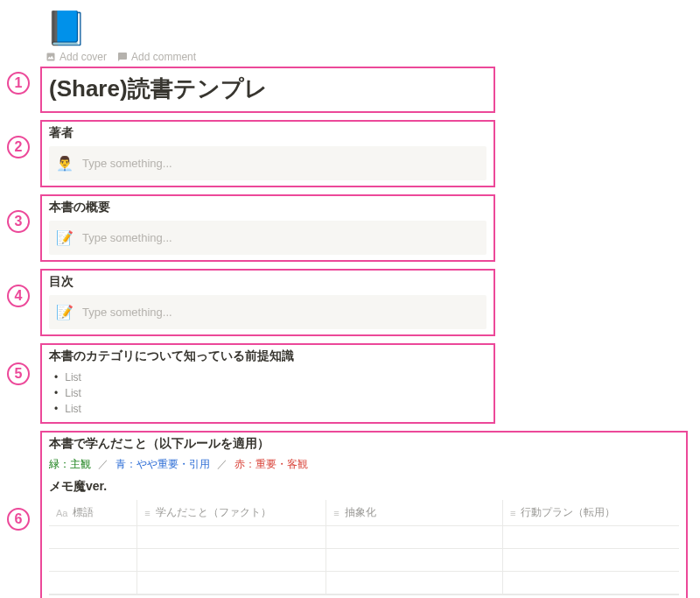  What do you see at coordinates (591, 513) in the screenshot?
I see `column-header: ≡行動プラン（転用）` at bounding box center [591, 513].